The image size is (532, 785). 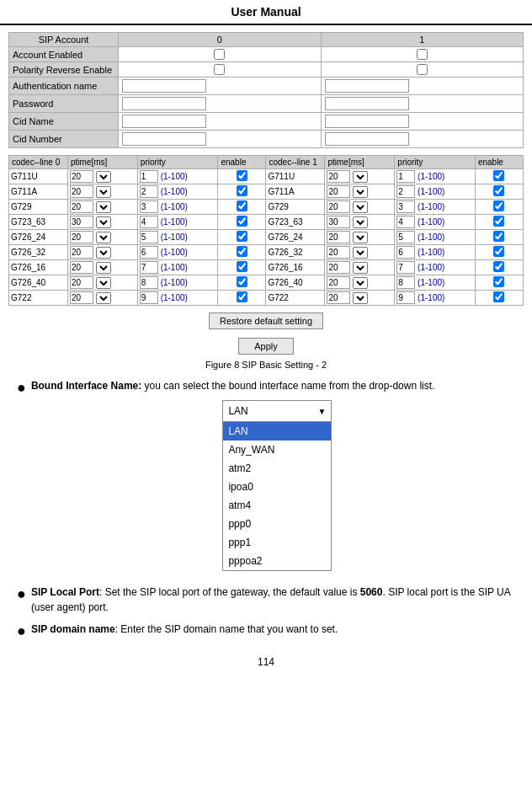 What do you see at coordinates (360, 253) in the screenshot?
I see `ptime2-select-5: ▼` at bounding box center [360, 253].